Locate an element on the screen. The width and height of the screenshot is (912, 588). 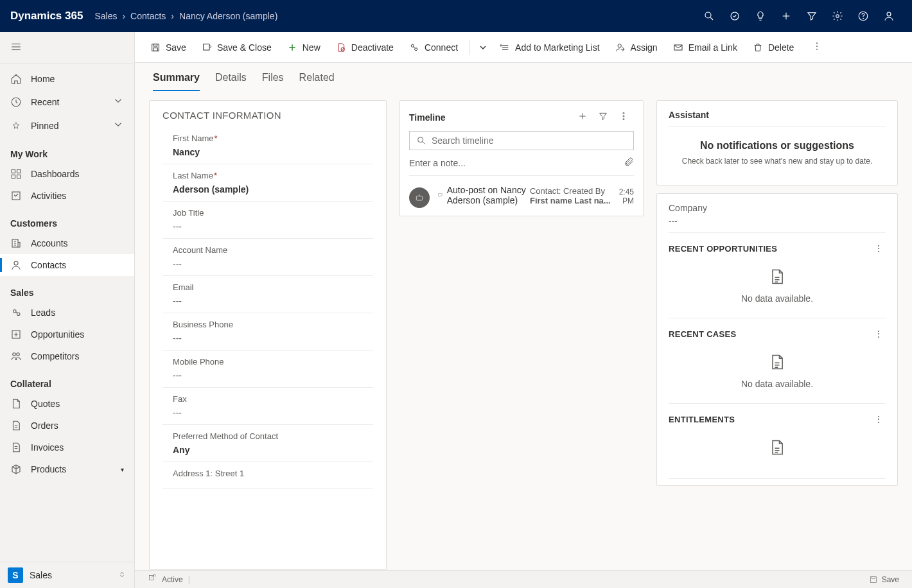
lightbulb-icon is located at coordinates (760, 16).